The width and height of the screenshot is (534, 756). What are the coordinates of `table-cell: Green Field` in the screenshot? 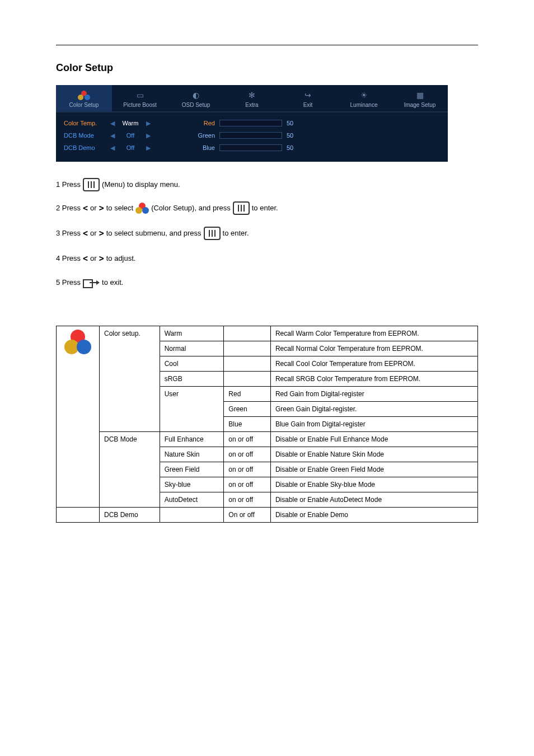 It's located at (191, 469).